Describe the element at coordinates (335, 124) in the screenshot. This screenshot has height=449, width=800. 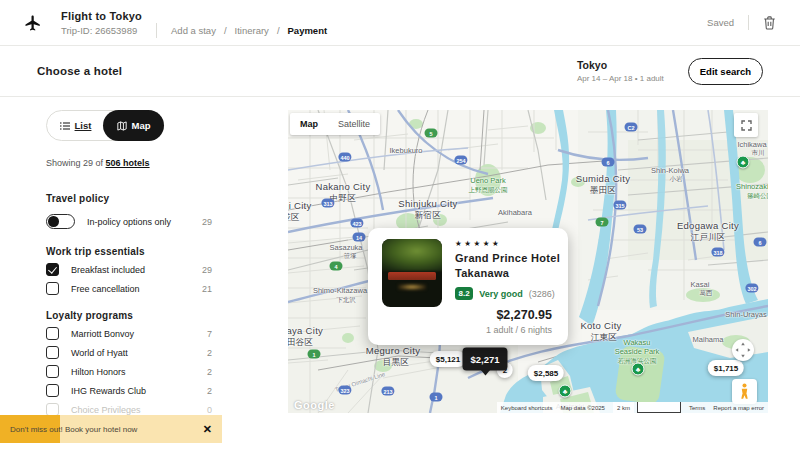
I see `map-type-control: Map Satellite` at that location.